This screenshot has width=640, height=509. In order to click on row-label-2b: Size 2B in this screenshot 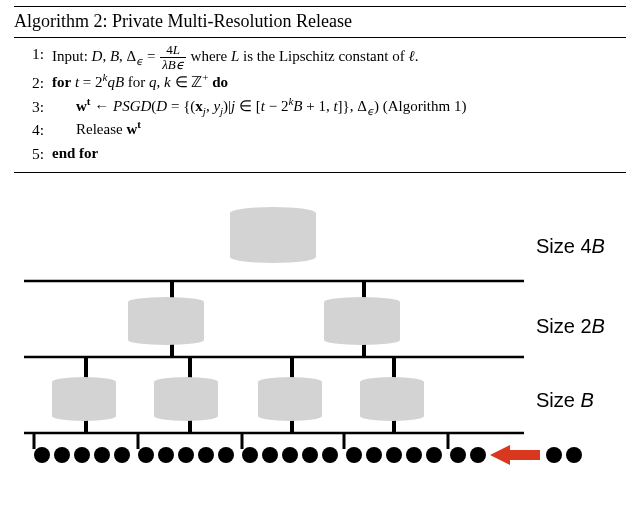, I will do `click(570, 326)`.